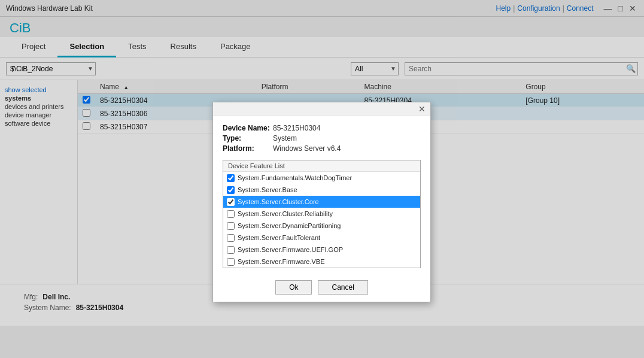 The height and width of the screenshot is (358, 644). I want to click on feature-item: System.Server.Cluster.Core, so click(322, 202).